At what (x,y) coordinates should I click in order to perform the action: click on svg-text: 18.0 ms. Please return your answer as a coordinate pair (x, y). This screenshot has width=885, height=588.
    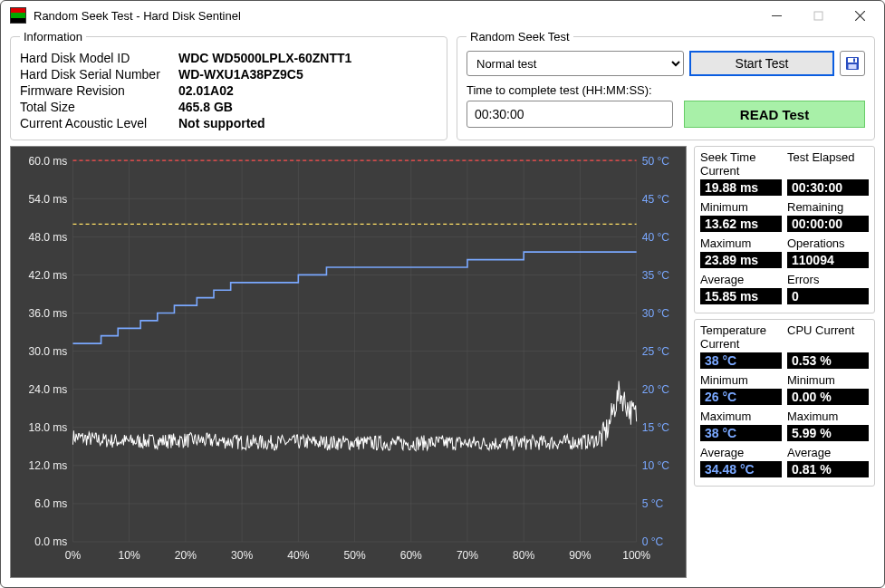
    Looking at the image, I should click on (47, 428).